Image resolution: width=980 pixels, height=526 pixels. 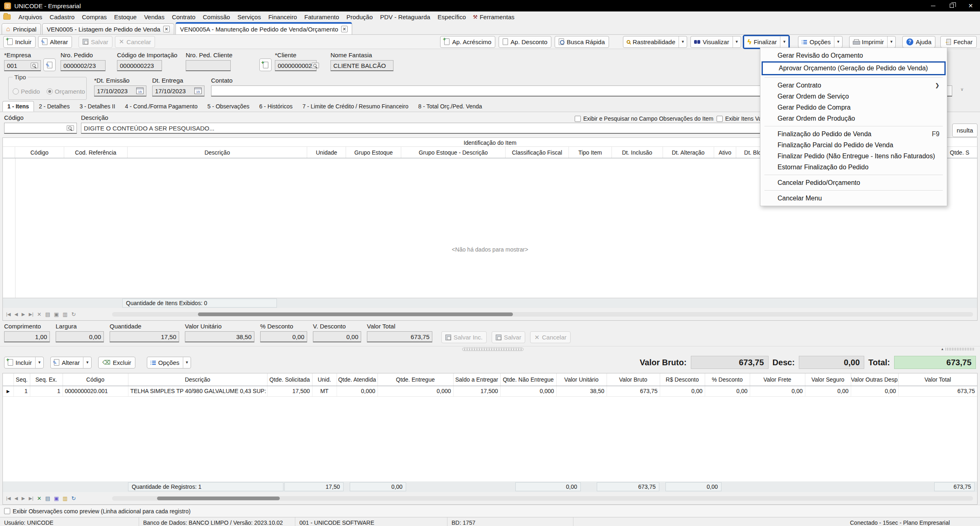 What do you see at coordinates (31, 314) in the screenshot?
I see `last-record-icon: ▶|` at bounding box center [31, 314].